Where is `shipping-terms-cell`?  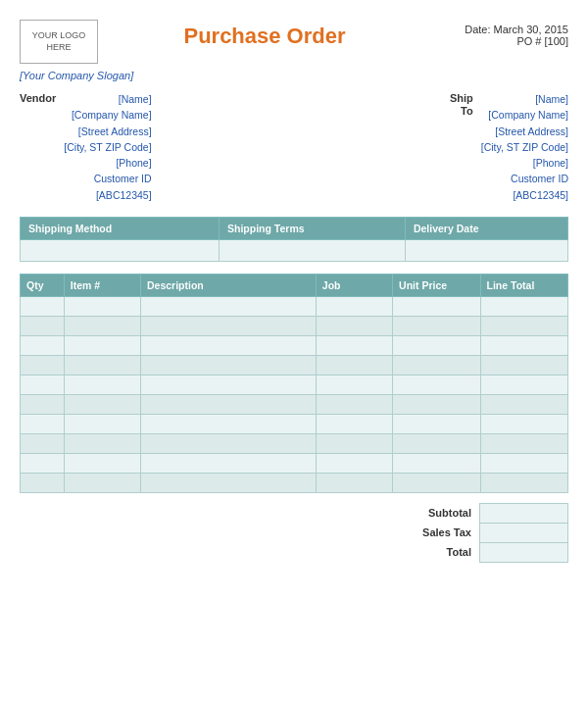 shipping-terms-cell is located at coordinates (313, 250).